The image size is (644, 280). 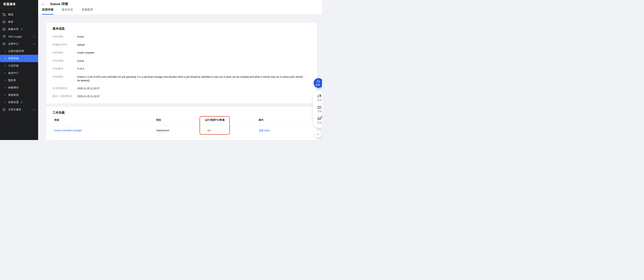 What do you see at coordinates (318, 85) in the screenshot?
I see `consult-label: 咨询` at bounding box center [318, 85].